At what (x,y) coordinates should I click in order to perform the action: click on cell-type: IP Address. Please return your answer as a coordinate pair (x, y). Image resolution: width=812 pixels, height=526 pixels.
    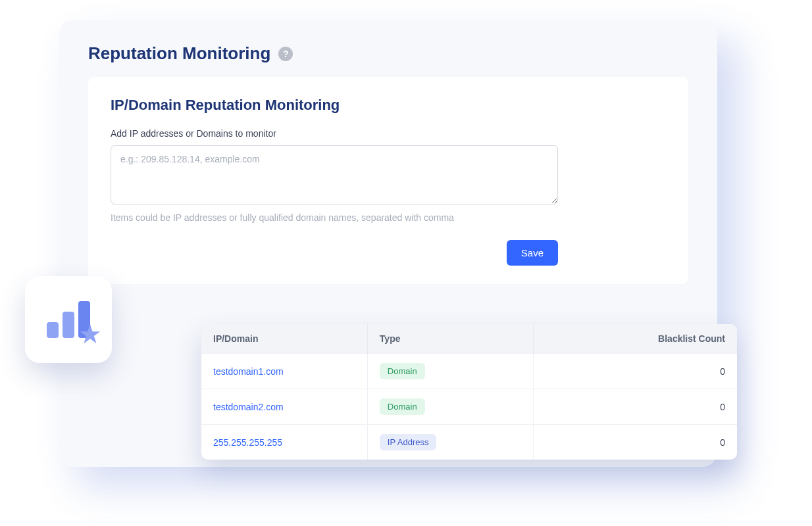
    Looking at the image, I should click on (450, 442).